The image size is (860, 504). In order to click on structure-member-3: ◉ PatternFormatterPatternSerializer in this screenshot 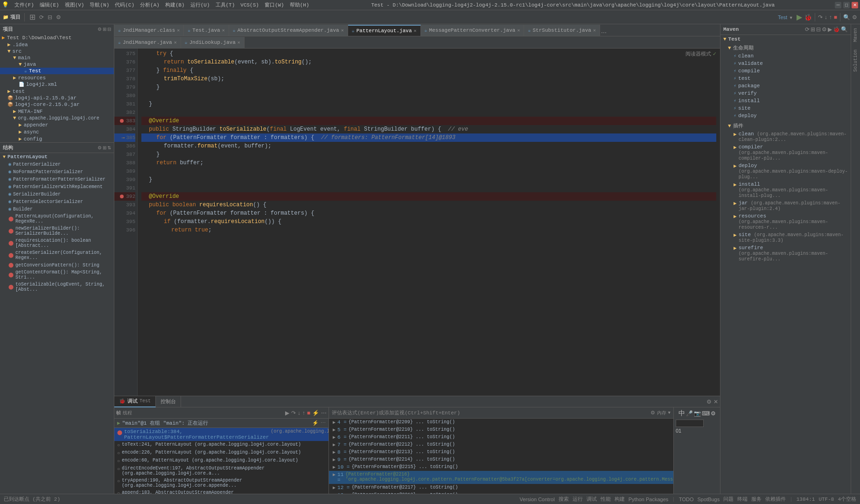, I will do `click(57, 179)`.